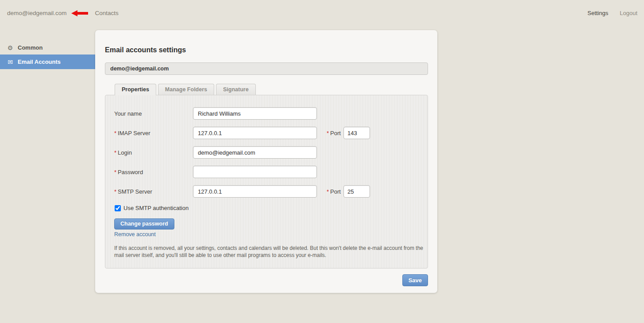  What do you see at coordinates (154, 191) in the screenshot?
I see `smtp-server-label: *SMTP Server` at bounding box center [154, 191].